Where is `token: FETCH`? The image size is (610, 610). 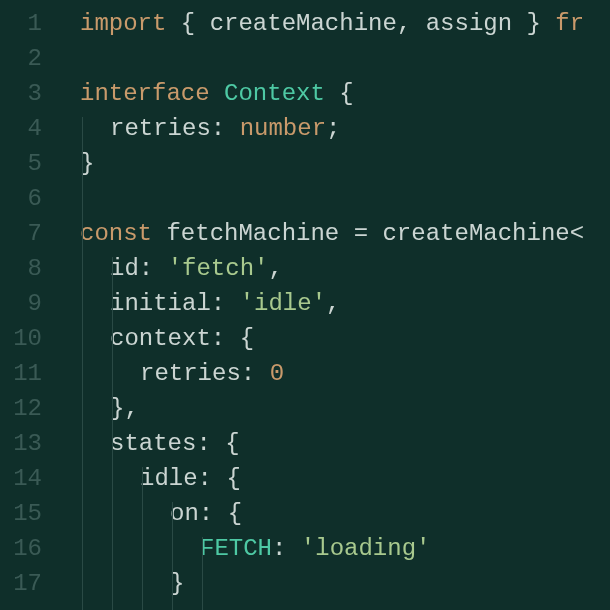
token: FETCH is located at coordinates (236, 548).